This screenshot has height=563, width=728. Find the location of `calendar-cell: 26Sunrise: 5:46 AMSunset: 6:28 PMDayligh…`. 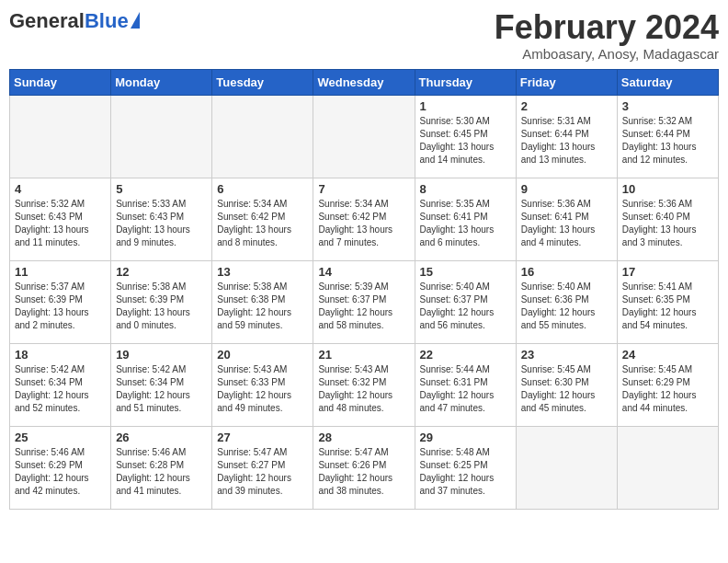

calendar-cell: 26Sunrise: 5:46 AMSunset: 6:28 PMDayligh… is located at coordinates (162, 467).